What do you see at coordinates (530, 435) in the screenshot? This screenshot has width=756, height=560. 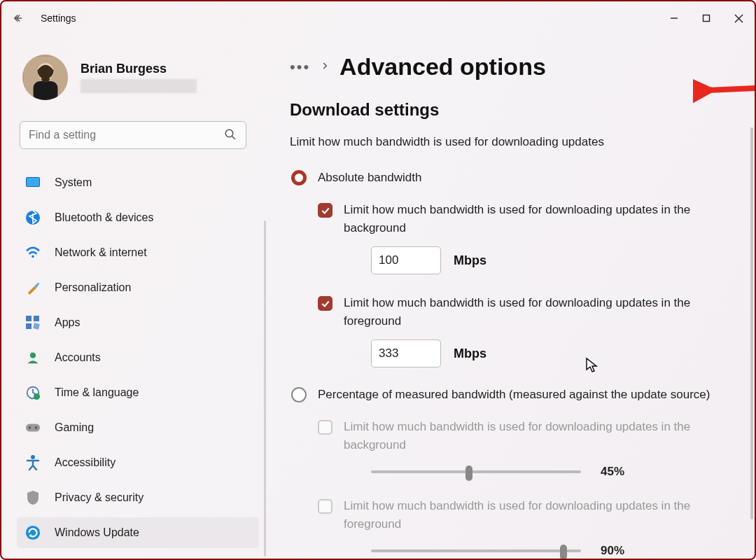 I see `checkbox-pct-background: Limit how much bandwidth is used for dow…` at bounding box center [530, 435].